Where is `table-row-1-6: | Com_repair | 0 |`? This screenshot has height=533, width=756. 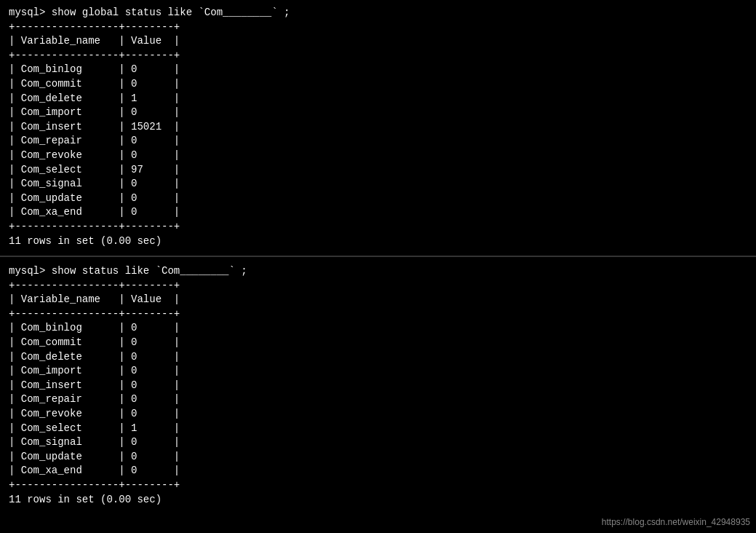 table-row-1-6: | Com_repair | 0 | is located at coordinates (378, 141).